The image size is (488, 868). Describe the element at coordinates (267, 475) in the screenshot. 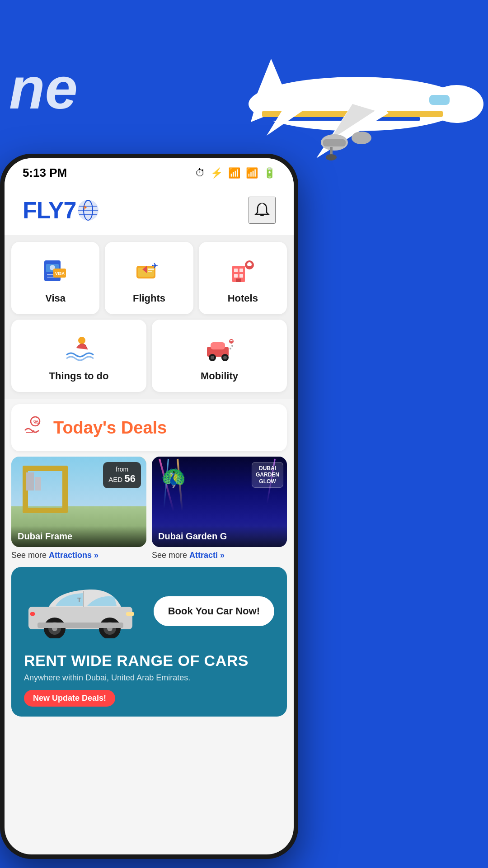

I see `garden-glow-badge: DUBAI GARDEN GLOW` at that location.